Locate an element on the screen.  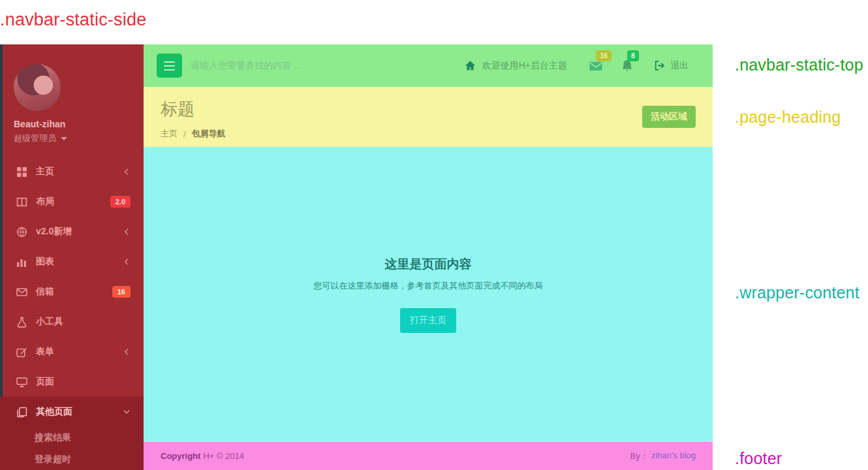
avatar is located at coordinates (37, 87).